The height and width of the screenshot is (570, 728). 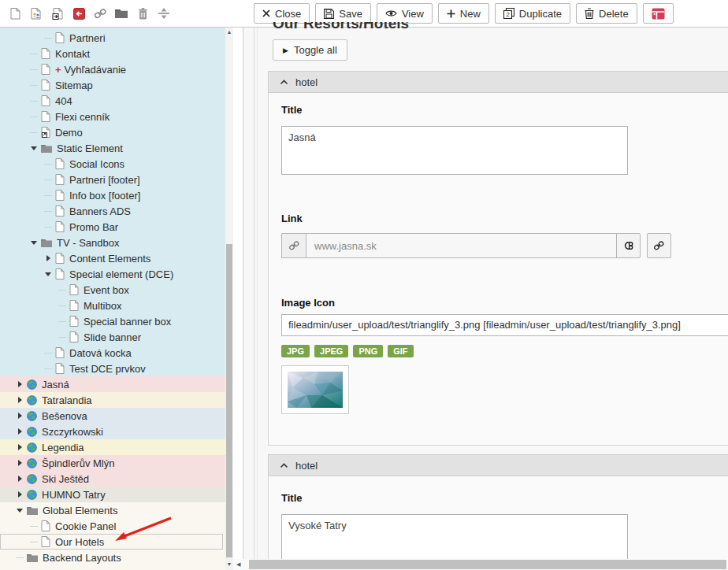 I want to click on link-field-input, so click(x=462, y=246).